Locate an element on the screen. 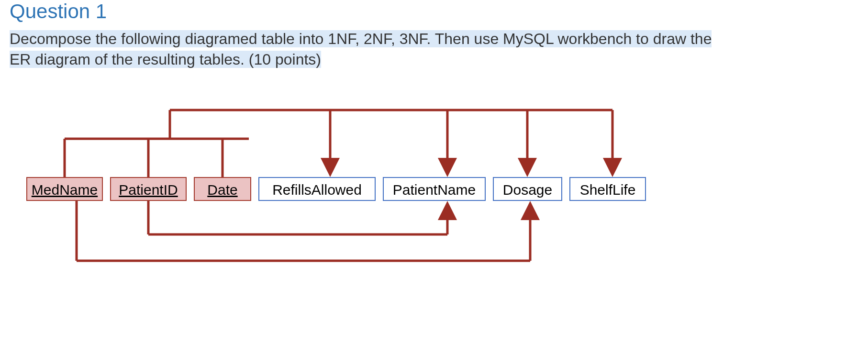 The height and width of the screenshot is (355, 868). attr-refillsallowed: RefillsAllowed is located at coordinates (317, 189).